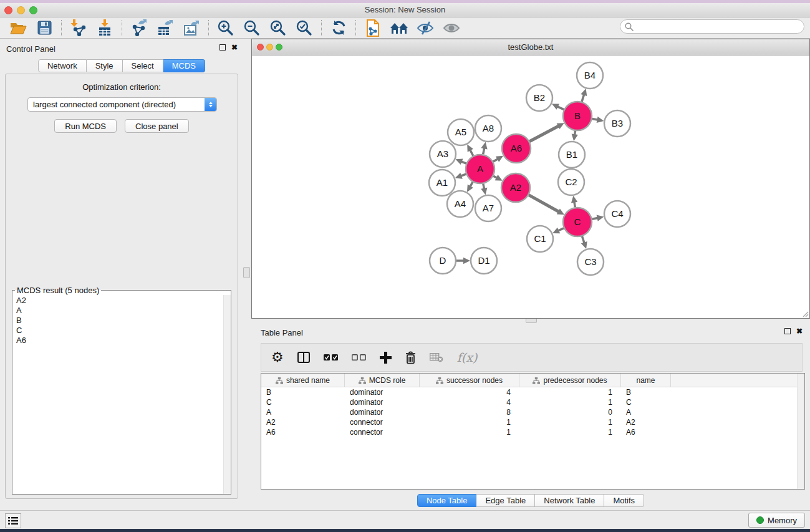 The image size is (810, 532). What do you see at coordinates (79, 28) in the screenshot?
I see `import-network-button` at bounding box center [79, 28].